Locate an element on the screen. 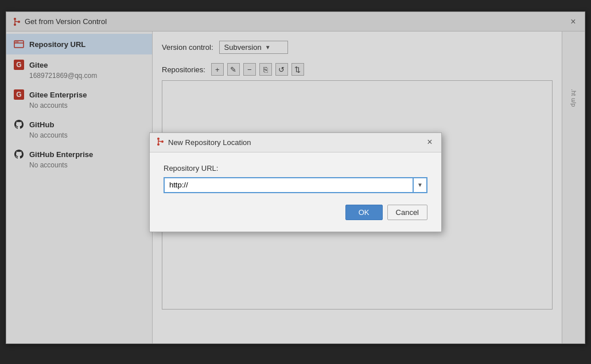  modal-title-icon is located at coordinates (160, 142).